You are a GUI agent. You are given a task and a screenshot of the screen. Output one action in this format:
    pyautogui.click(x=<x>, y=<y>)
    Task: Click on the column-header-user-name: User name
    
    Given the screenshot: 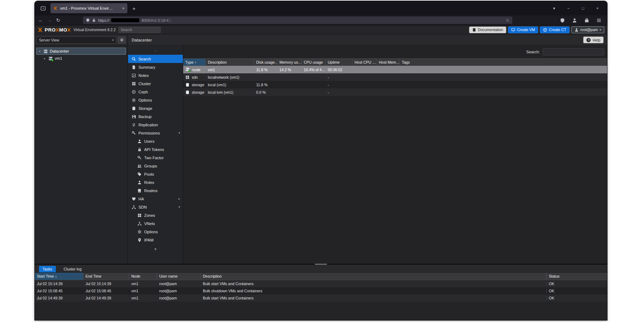 What is the action you would take?
    pyautogui.click(x=179, y=276)
    